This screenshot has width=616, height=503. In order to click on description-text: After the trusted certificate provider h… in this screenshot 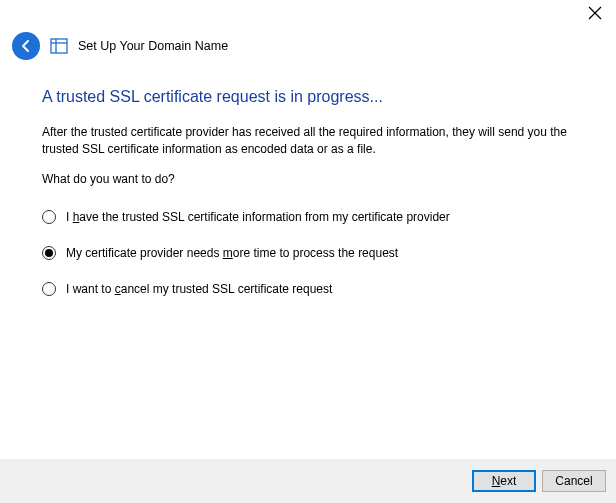, I will do `click(319, 141)`.